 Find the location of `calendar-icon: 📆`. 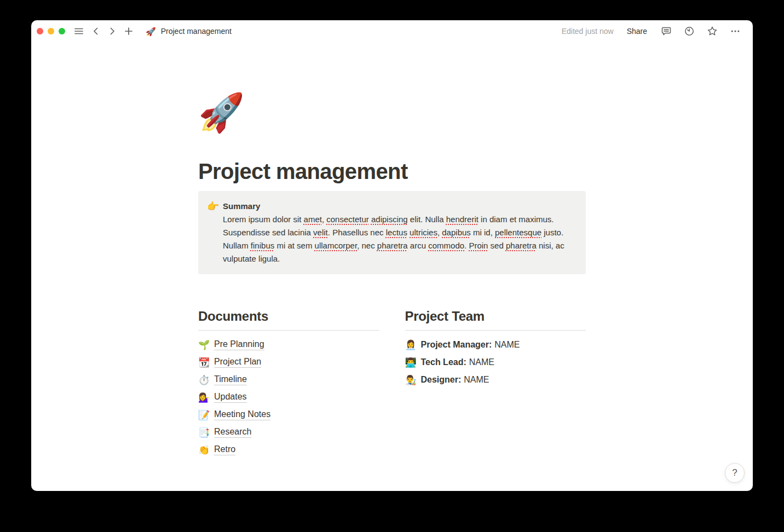

calendar-icon: 📆 is located at coordinates (204, 362).